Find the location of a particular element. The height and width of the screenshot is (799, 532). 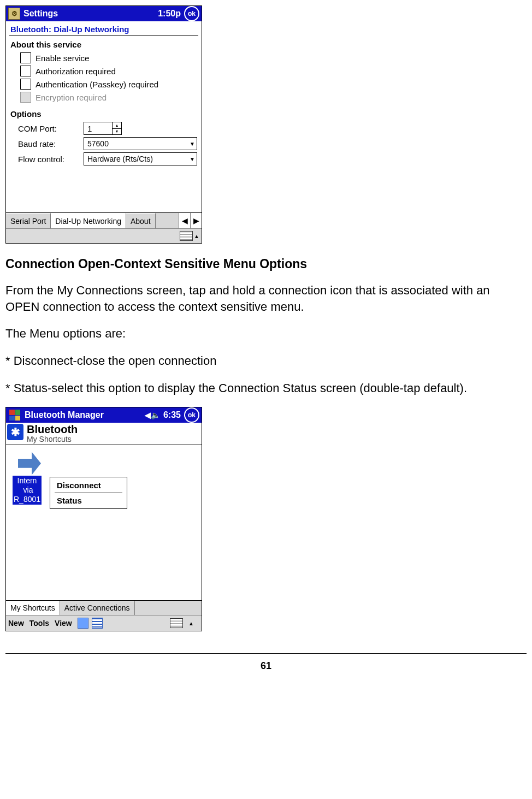

baud-rate-label: Baud rate: is located at coordinates (48, 144).